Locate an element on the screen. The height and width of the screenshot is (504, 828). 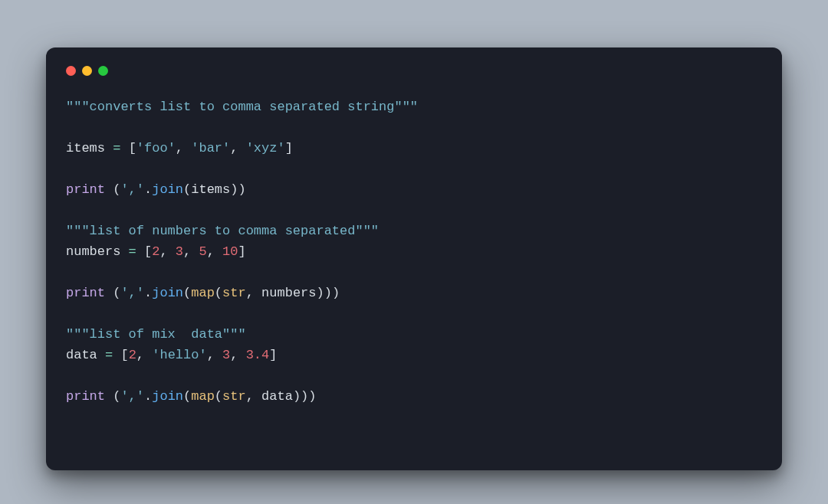
var-numbers: numbers is located at coordinates (94, 251).